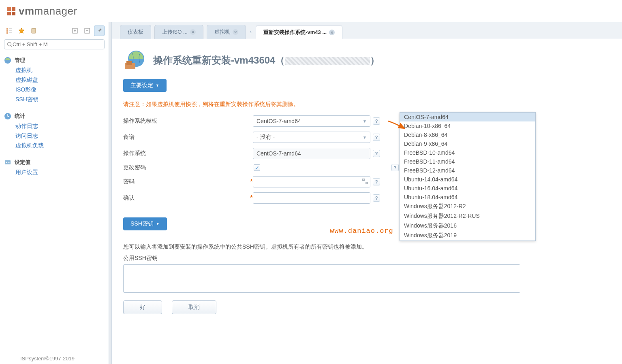 The height and width of the screenshot is (364, 622). What do you see at coordinates (10, 45) in the screenshot?
I see `search-icon` at bounding box center [10, 45].